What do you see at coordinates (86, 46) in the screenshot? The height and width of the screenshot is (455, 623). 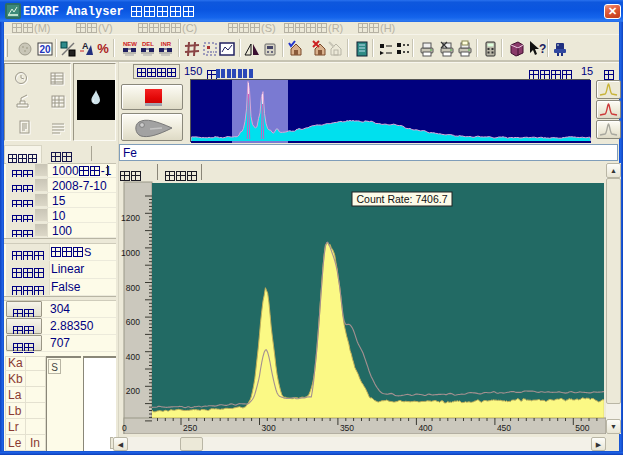 I see `svg-text: A` at bounding box center [86, 46].